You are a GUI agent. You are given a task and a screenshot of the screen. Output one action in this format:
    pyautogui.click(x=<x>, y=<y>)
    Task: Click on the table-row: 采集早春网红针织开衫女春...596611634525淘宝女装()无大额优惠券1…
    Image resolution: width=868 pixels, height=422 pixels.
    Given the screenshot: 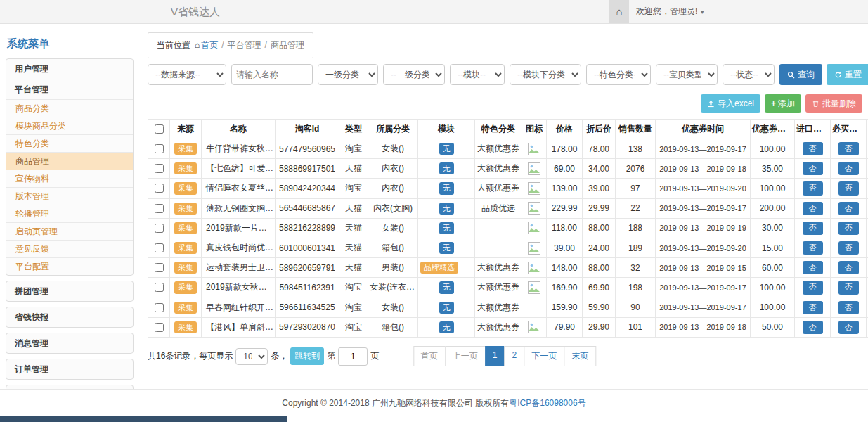 What is the action you would take?
    pyautogui.click(x=508, y=307)
    